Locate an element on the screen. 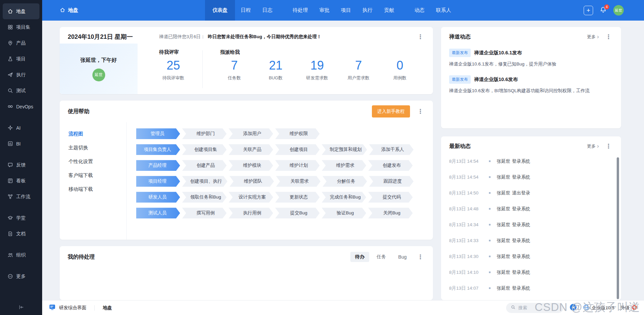 This screenshot has height=315, width=644. flow-chip-step: 关联产品 is located at coordinates (251, 150).